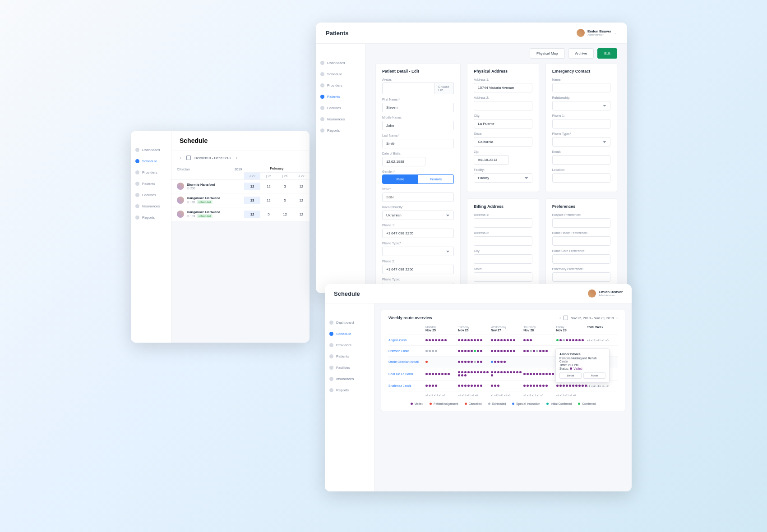  What do you see at coordinates (503, 259) in the screenshot?
I see `billing-city-input` at bounding box center [503, 259].